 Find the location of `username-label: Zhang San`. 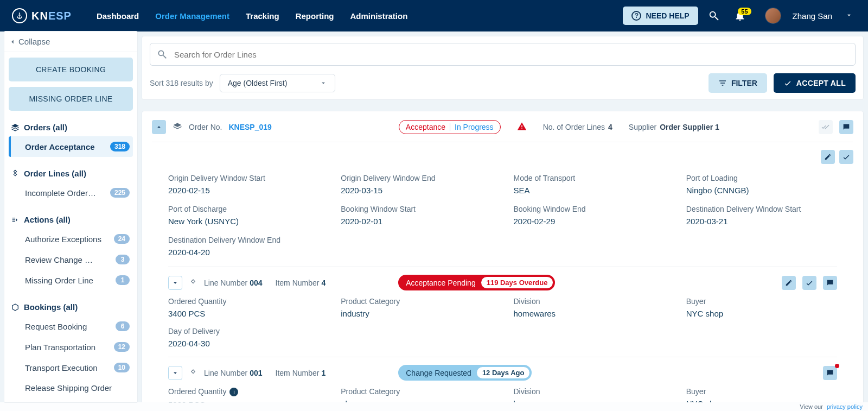

username-label: Zhang San is located at coordinates (813, 16).